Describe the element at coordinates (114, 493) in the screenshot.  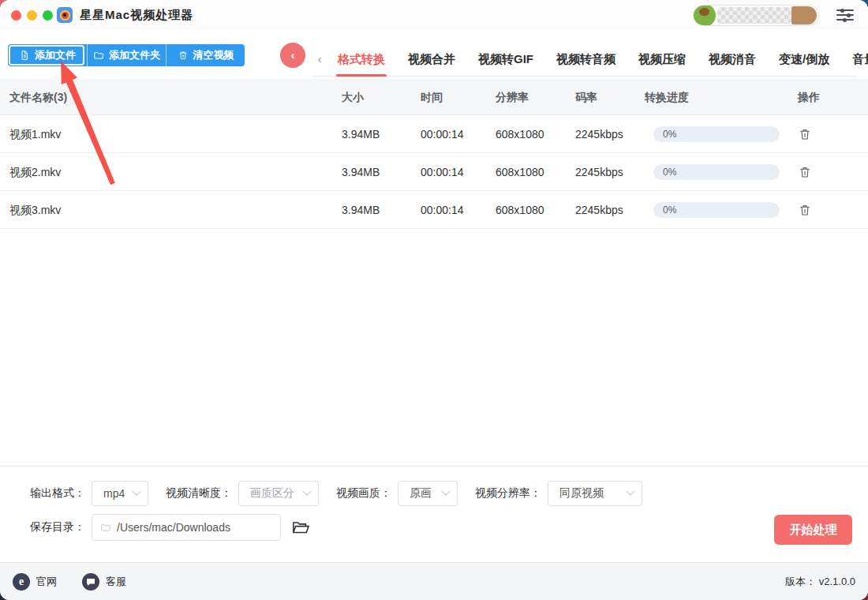
I see `output-format-value: mp4` at that location.